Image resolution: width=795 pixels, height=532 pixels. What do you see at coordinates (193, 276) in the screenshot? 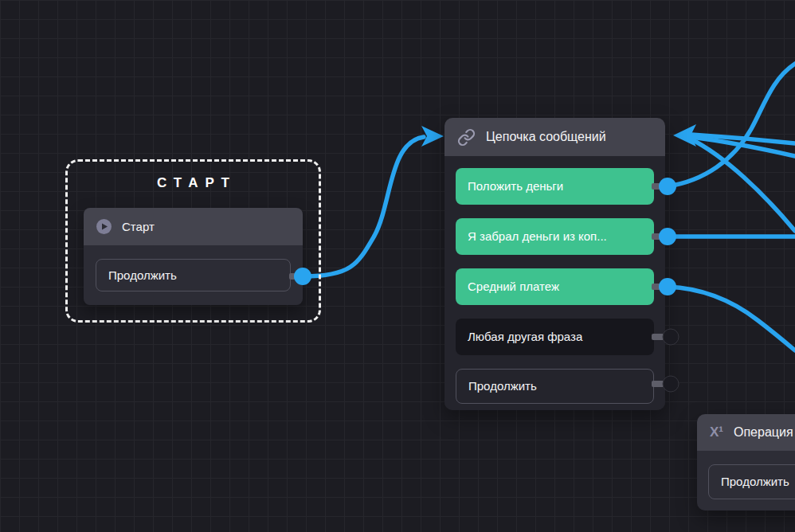
I see `start-continue-button: Продолжить` at bounding box center [193, 276].